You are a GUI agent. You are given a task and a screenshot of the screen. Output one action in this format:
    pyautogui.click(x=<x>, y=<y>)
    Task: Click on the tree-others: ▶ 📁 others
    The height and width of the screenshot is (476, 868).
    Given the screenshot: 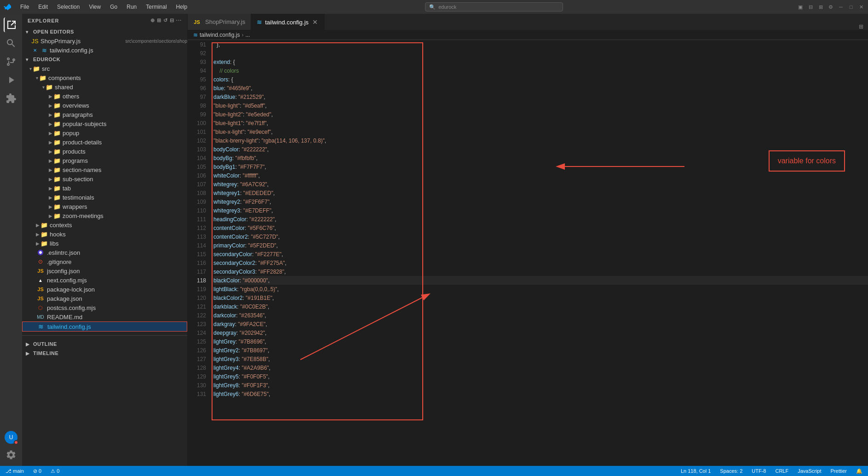 What is the action you would take?
    pyautogui.click(x=105, y=96)
    